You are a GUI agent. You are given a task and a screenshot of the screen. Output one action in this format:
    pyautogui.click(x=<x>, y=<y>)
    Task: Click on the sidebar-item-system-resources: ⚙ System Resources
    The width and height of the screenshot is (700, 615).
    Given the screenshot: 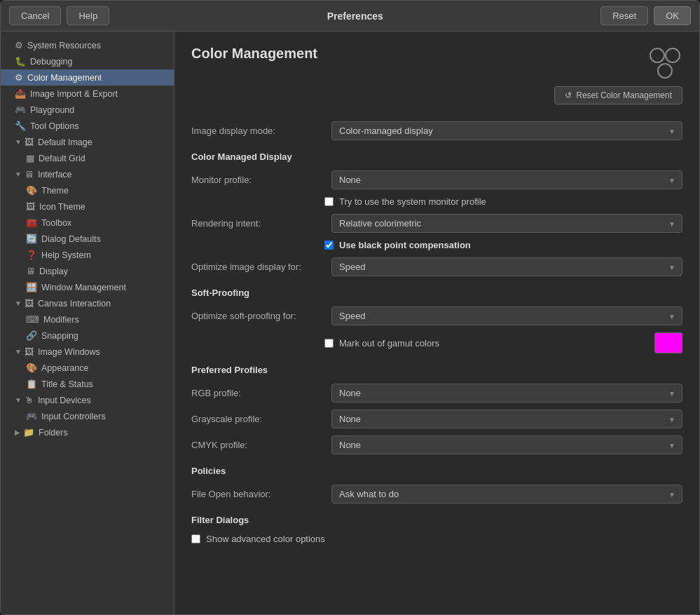 What is the action you would take?
    pyautogui.click(x=87, y=45)
    